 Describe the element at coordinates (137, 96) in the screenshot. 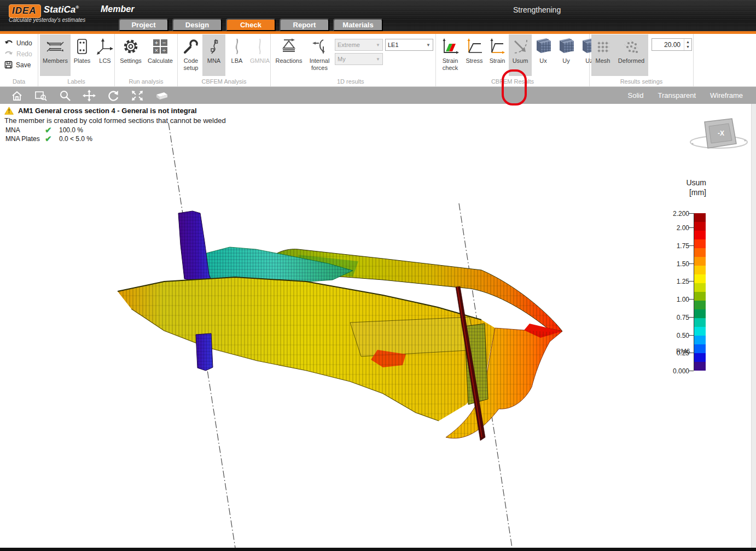

I see `zoom-fit-button` at that location.